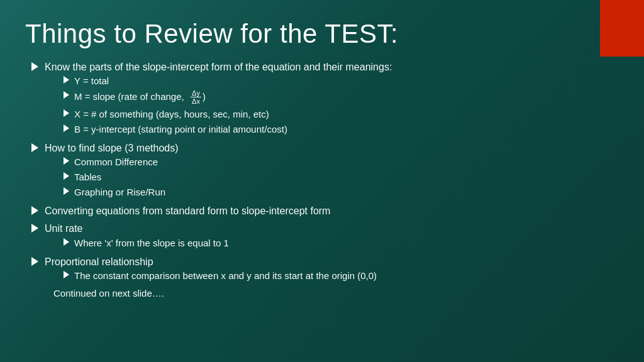  Describe the element at coordinates (196, 101) in the screenshot. I see `fraction-denominator: Δx` at that location.